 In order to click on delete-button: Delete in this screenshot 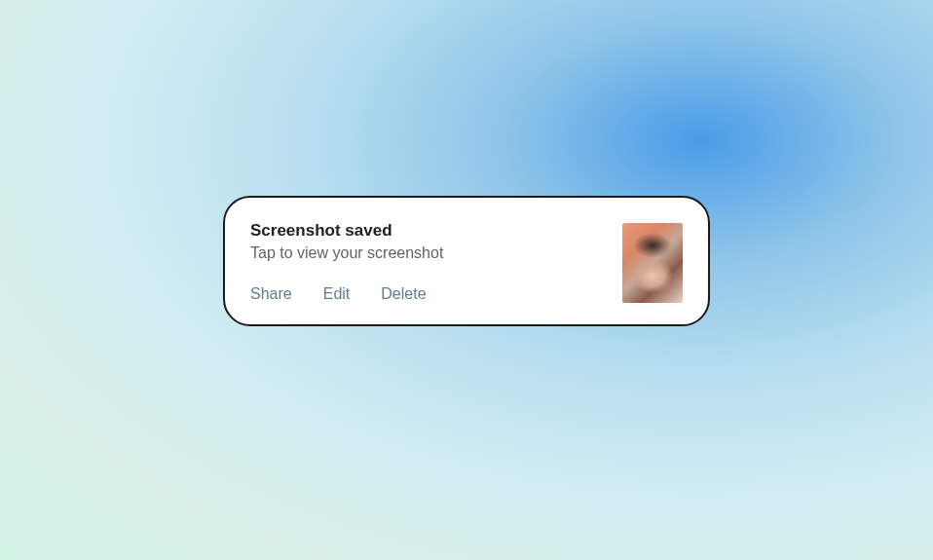, I will do `click(403, 294)`.